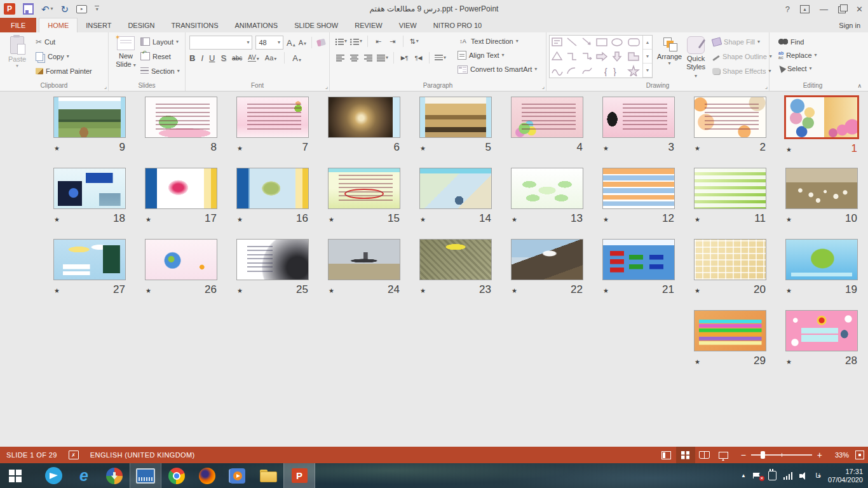  What do you see at coordinates (181, 274) in the screenshot?
I see `slide-thumbnail-26: ★26` at bounding box center [181, 274].